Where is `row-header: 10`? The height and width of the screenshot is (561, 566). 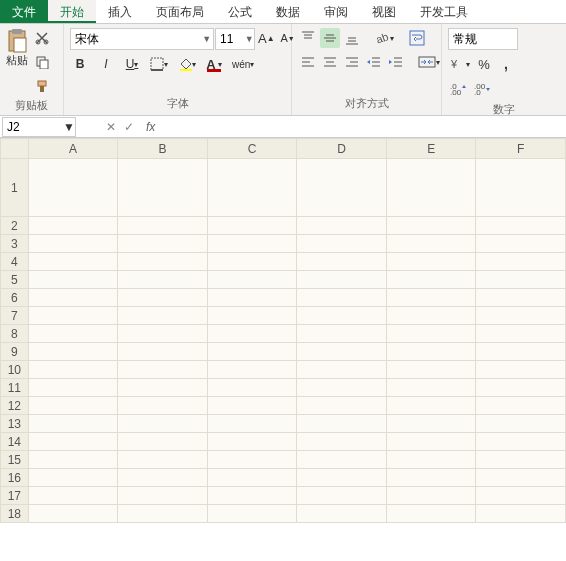
row-header: 10 is located at coordinates (15, 370).